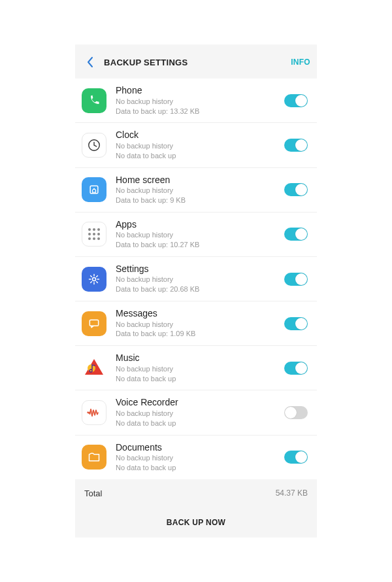 The width and height of the screenshot is (392, 582). I want to click on item-info: Documents No backup history No data to b…, so click(200, 458).